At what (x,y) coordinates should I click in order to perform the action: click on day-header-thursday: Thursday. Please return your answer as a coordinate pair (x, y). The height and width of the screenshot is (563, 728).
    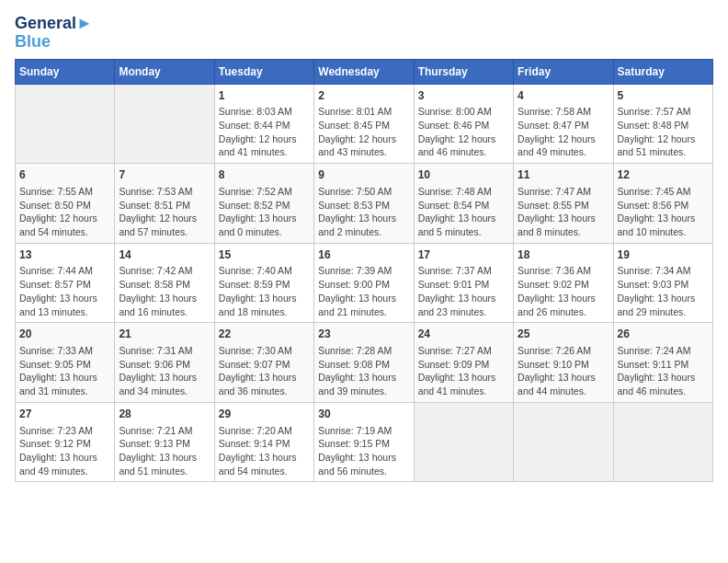
    Looking at the image, I should click on (463, 72).